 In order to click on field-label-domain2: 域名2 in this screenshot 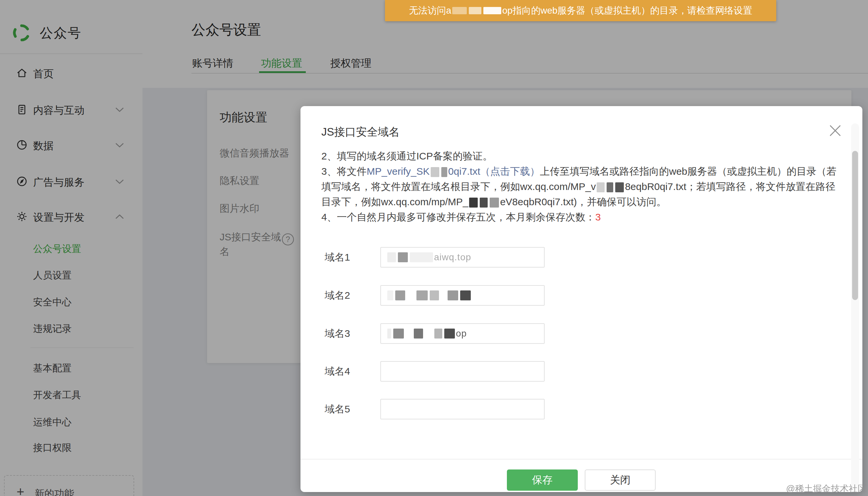, I will do `click(338, 295)`.